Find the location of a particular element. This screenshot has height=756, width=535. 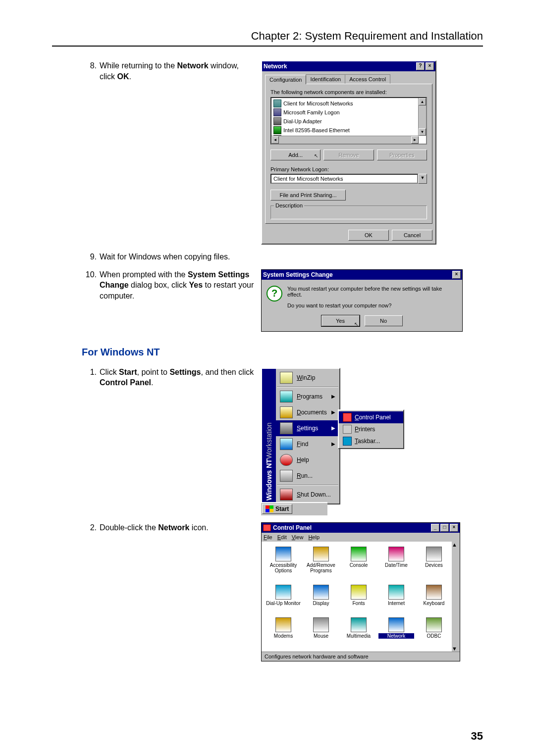

chevron-down-icon: ▼ is located at coordinates (423, 179).